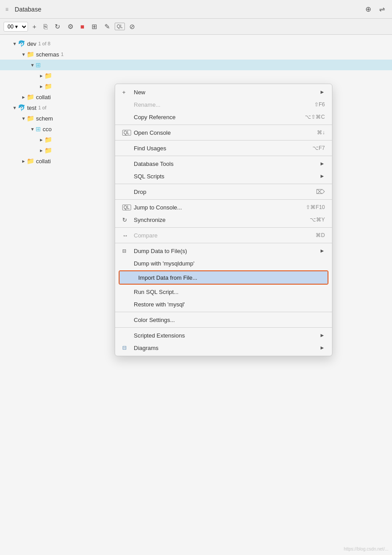 This screenshot has height=555, width=392. I want to click on tree-node-sub1: ► 📁, so click(196, 76).